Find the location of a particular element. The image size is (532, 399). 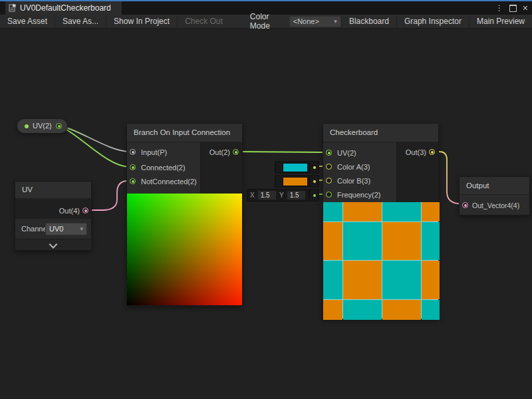

port-label-cb-color-a: Color A(3) is located at coordinates (354, 167).